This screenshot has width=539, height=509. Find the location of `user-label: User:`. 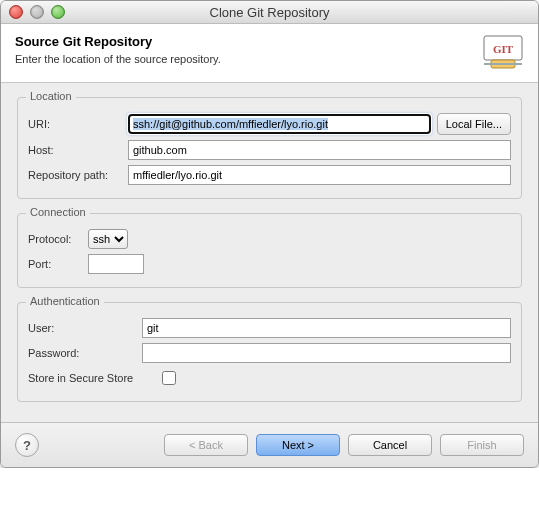

user-label: User: is located at coordinates (85, 328).